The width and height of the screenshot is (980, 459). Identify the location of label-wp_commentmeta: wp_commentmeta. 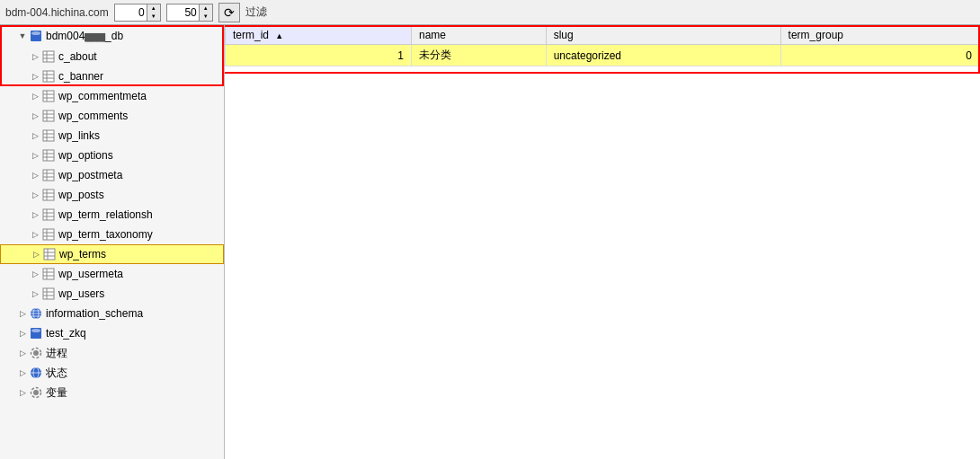
(102, 96).